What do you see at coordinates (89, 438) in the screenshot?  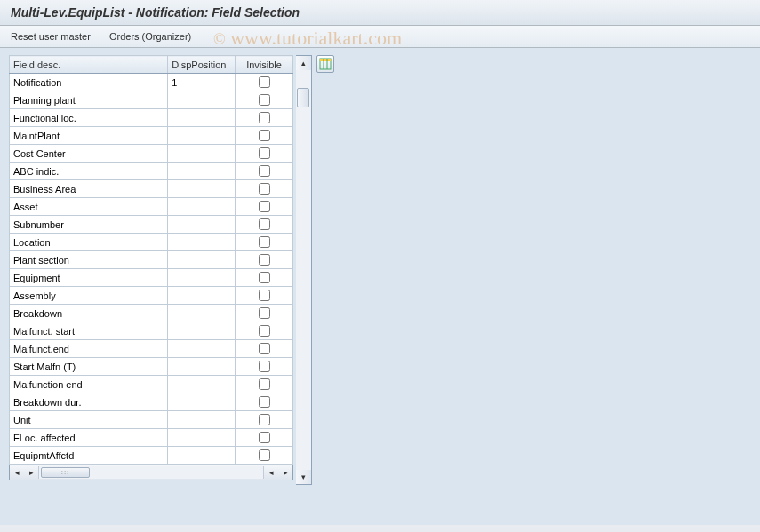 I see `field-desc-cell: FLoc. affected` at bounding box center [89, 438].